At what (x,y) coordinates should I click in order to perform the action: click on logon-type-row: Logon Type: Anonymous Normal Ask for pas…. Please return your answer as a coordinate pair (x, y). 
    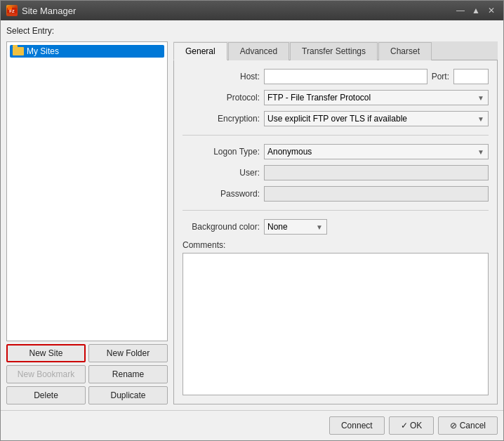
    Looking at the image, I should click on (336, 152).